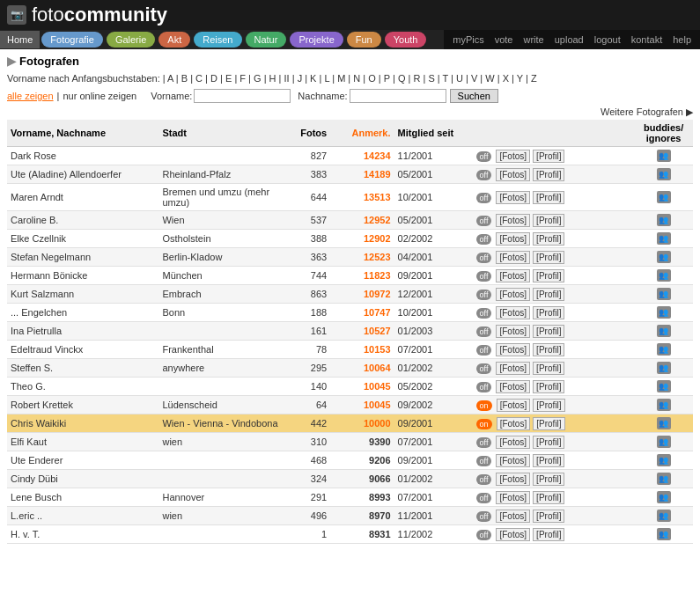 This screenshot has width=700, height=616. I want to click on alpha-N: N, so click(357, 78).